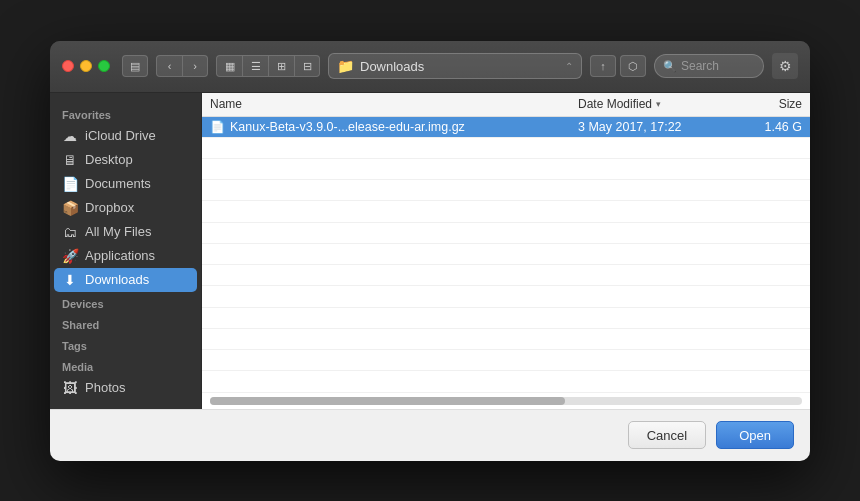 This screenshot has width=860, height=501. Describe the element at coordinates (70, 160) in the screenshot. I see `desktop-icon: 🖥` at that location.